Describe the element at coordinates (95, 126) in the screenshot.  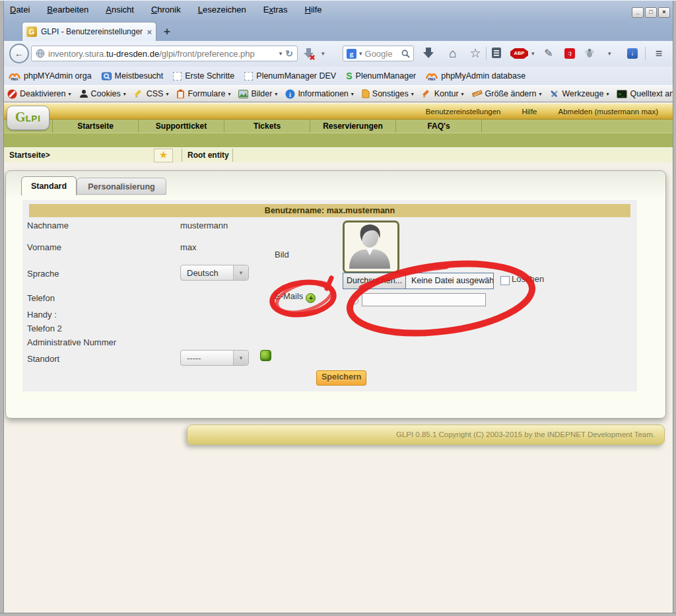
I see `nav-startseite: Startseite` at that location.